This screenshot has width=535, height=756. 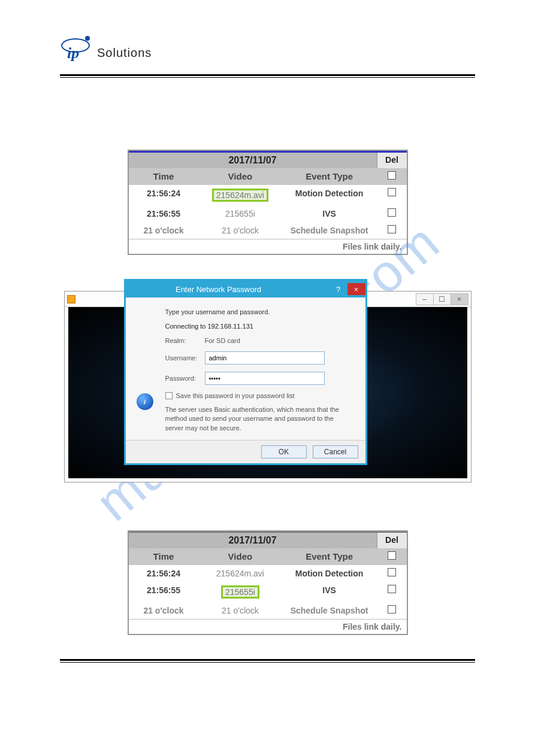 What do you see at coordinates (268, 202) in the screenshot?
I see `event-table-1: 2017/11/07 Del Time Video Event Type 21:…` at bounding box center [268, 202].